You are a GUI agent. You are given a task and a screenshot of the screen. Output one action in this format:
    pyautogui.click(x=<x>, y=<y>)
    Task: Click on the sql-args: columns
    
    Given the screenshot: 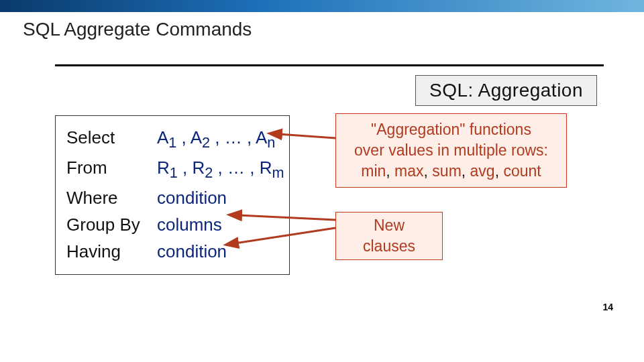 What is the action you would take?
    pyautogui.click(x=189, y=225)
    